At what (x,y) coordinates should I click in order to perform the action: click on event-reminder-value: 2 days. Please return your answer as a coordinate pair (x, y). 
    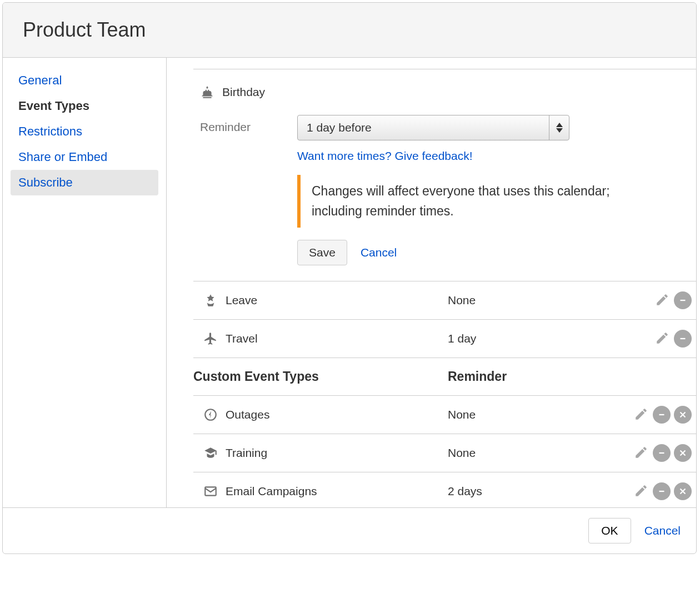
    Looking at the image, I should click on (506, 491).